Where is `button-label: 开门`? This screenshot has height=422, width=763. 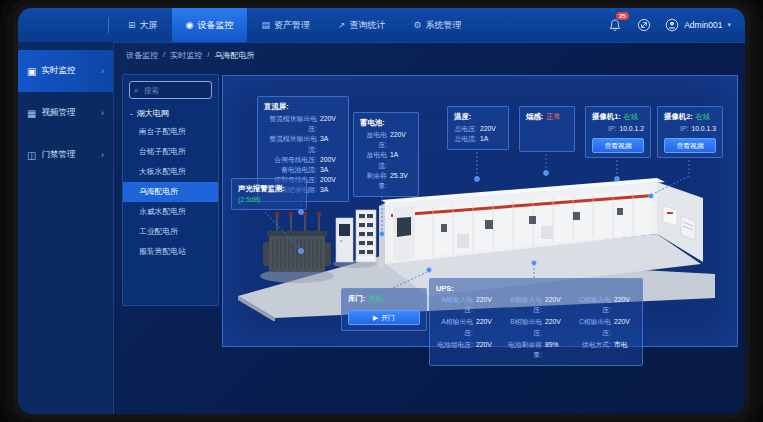 button-label: 开门 is located at coordinates (388, 318).